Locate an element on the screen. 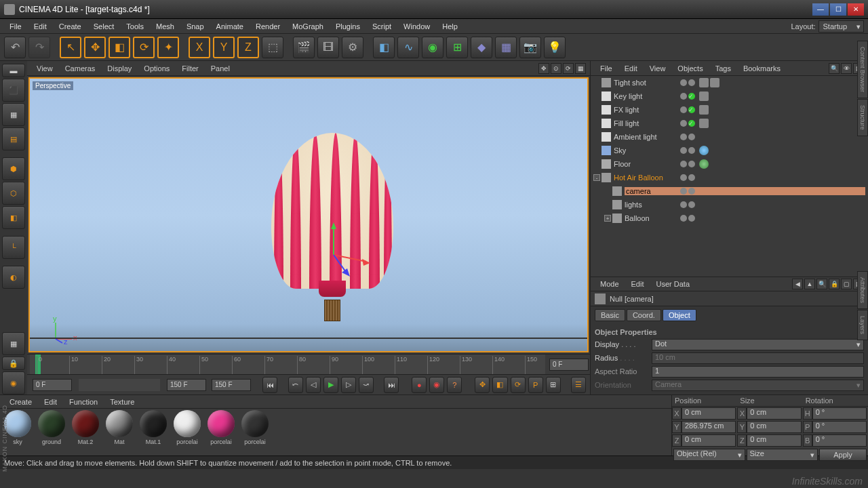  next-frame: ▷ is located at coordinates (349, 385).